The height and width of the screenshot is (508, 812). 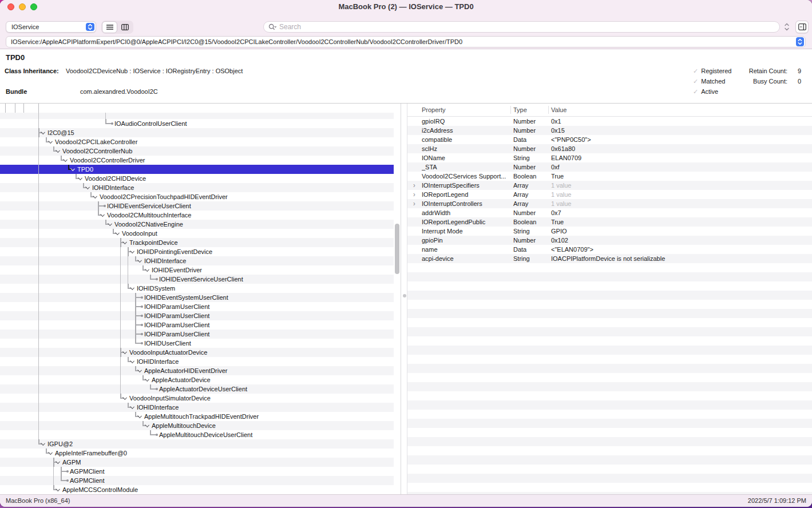 I want to click on tree-row: IOHIDPointingEventDevice, so click(x=197, y=252).